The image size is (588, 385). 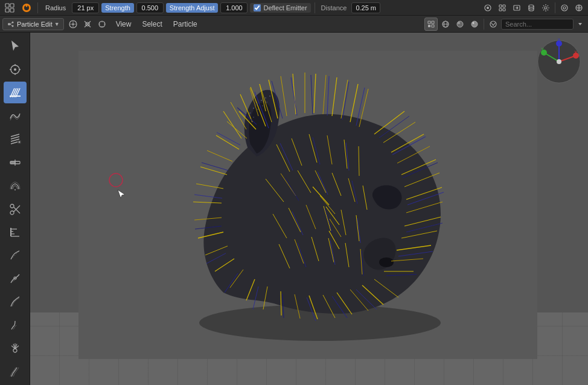 What do you see at coordinates (15, 232) in the screenshot?
I see `tool-weight` at bounding box center [15, 232].